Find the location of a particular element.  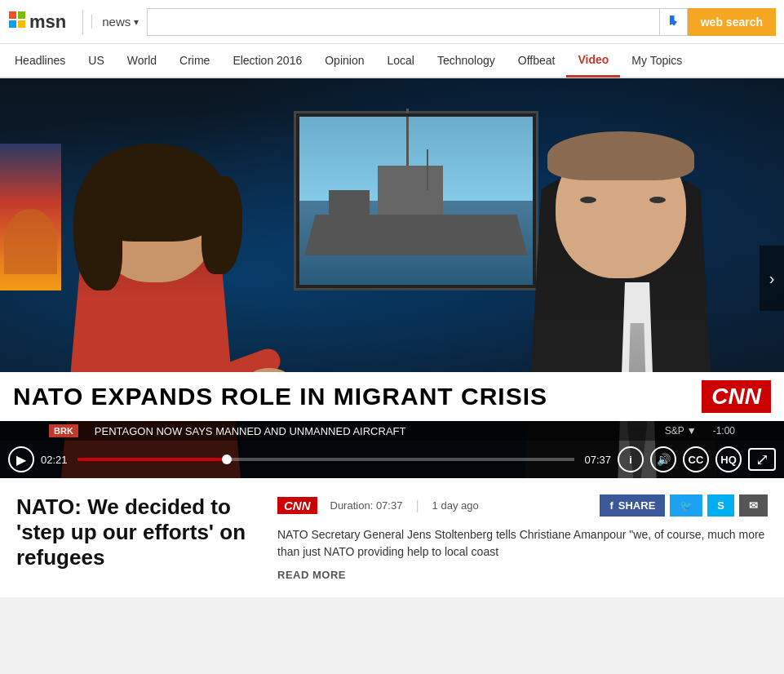

lower-third: NATO EXPANDS ROLE IN MIGRANT CRISIS CNN is located at coordinates (392, 397).